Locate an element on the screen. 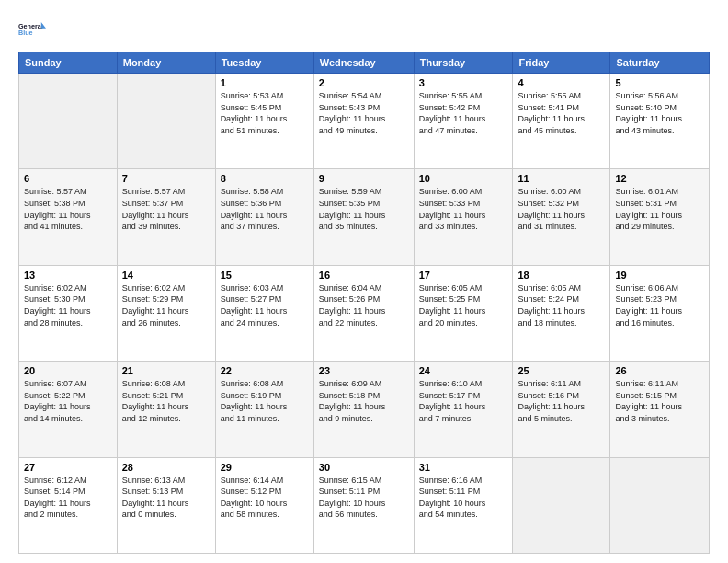 The height and width of the screenshot is (563, 728). calendar-cell: 8Sunrise: 5:58 AM Sunset: 5:36 PM Daylig… is located at coordinates (265, 217).